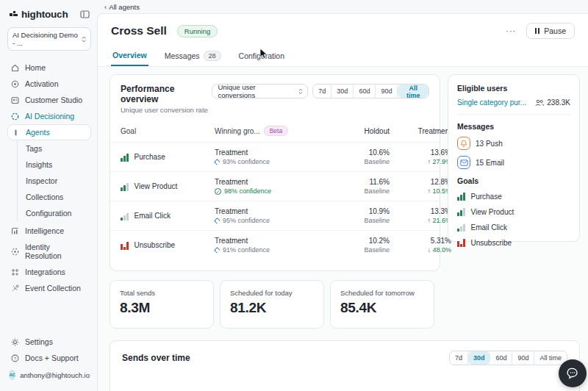 The image size is (588, 391). Describe the element at coordinates (514, 212) in the screenshot. I see `goal-list-item: View Product` at that location.